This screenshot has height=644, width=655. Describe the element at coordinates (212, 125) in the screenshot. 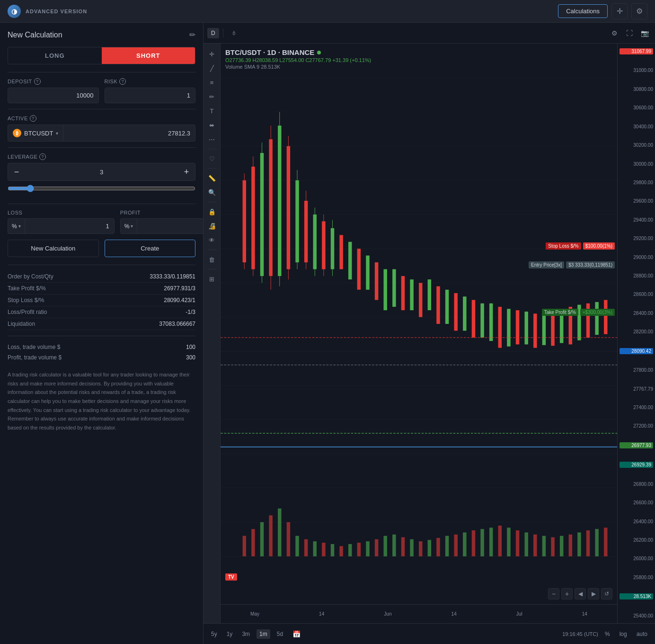

I see `measure-tool: ⬌` at that location.